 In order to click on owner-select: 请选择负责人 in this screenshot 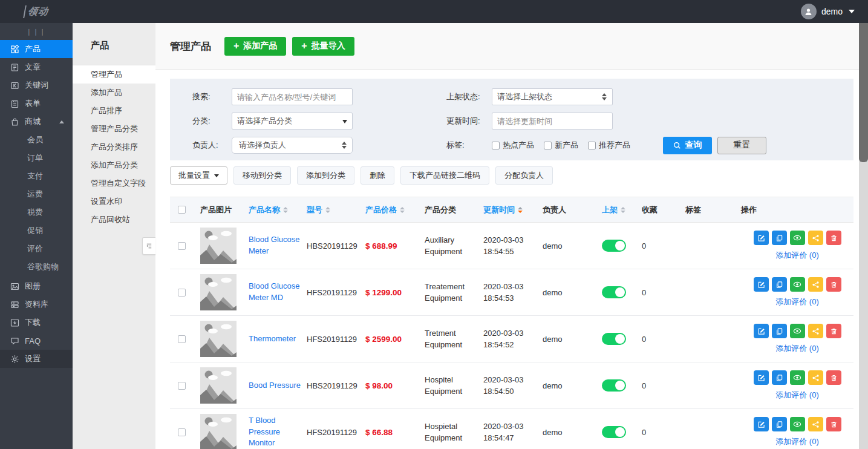, I will do `click(292, 145)`.